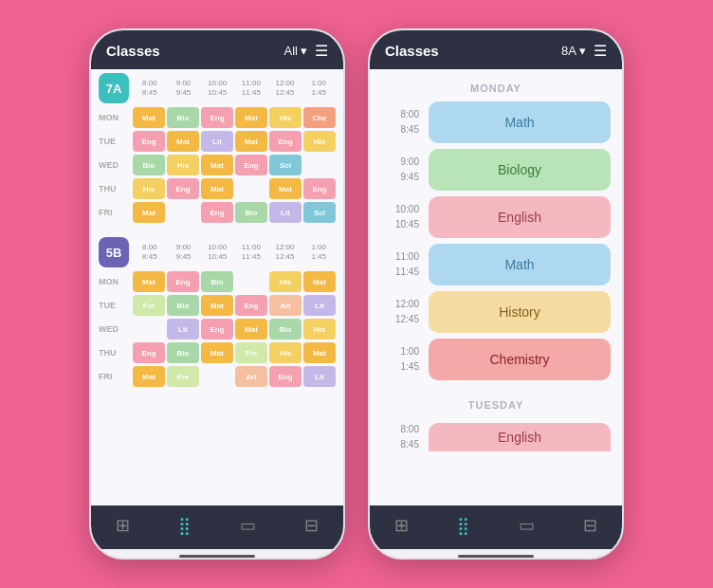  I want to click on nav-card-icon-r: ▭, so click(527, 525).